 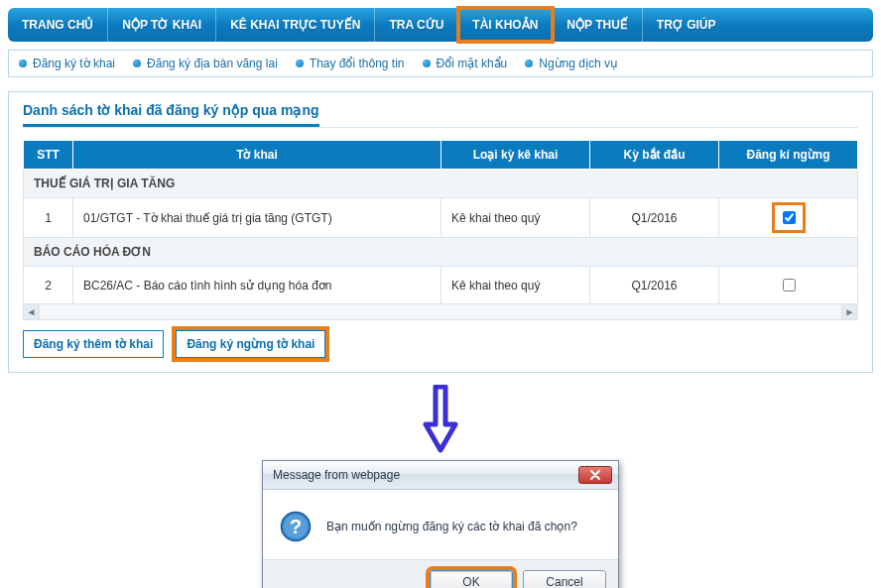 What do you see at coordinates (472, 63) in the screenshot?
I see `subnav-label: Đổi mật khẩu` at bounding box center [472, 63].